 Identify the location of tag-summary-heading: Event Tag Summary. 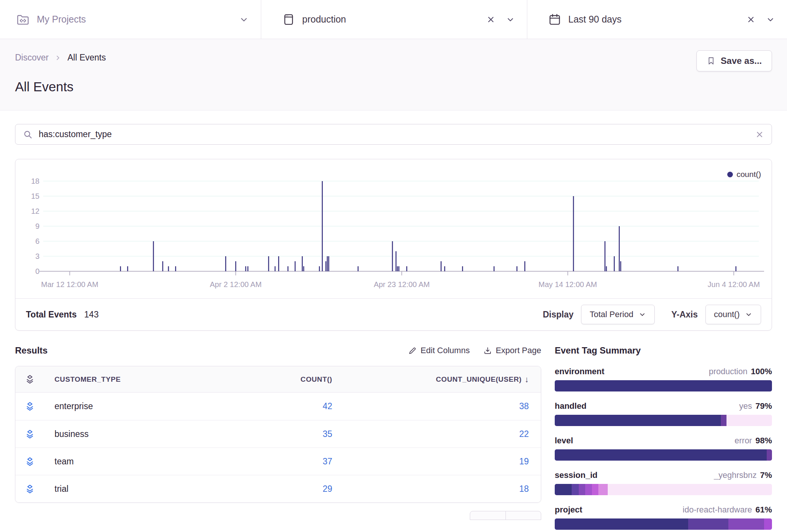
(598, 351).